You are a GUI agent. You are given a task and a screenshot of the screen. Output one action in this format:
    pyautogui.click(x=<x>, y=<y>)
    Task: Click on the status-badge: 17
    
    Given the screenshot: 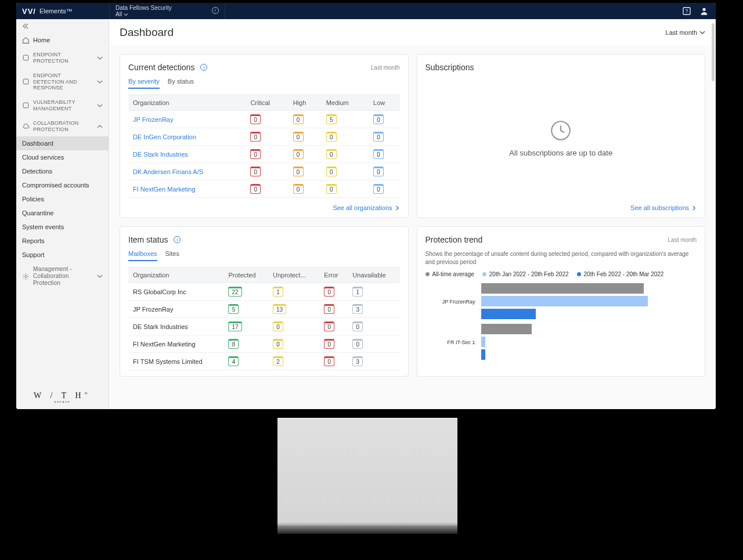 What is the action you would take?
    pyautogui.click(x=235, y=326)
    